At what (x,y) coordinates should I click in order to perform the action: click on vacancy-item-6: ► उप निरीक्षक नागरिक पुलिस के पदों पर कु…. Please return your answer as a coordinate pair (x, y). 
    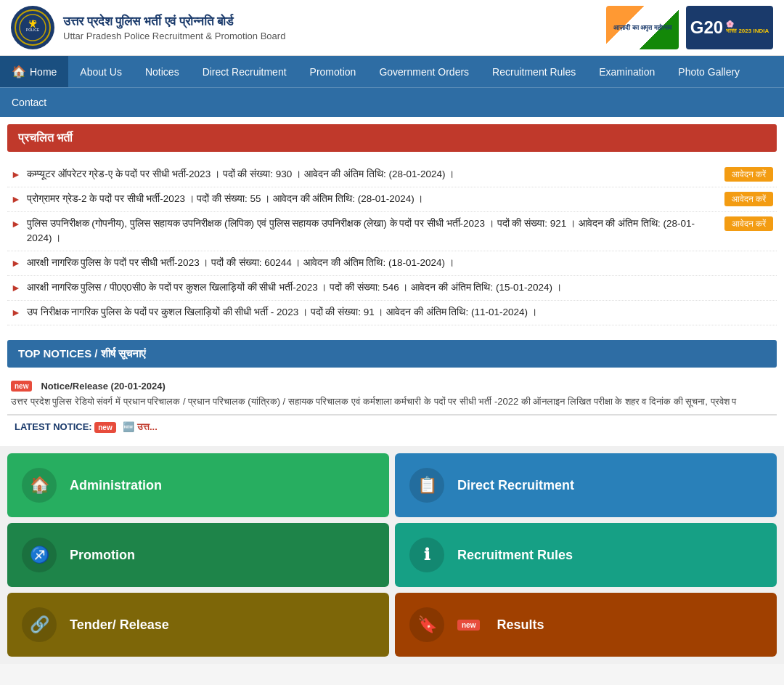
    Looking at the image, I should click on (392, 313).